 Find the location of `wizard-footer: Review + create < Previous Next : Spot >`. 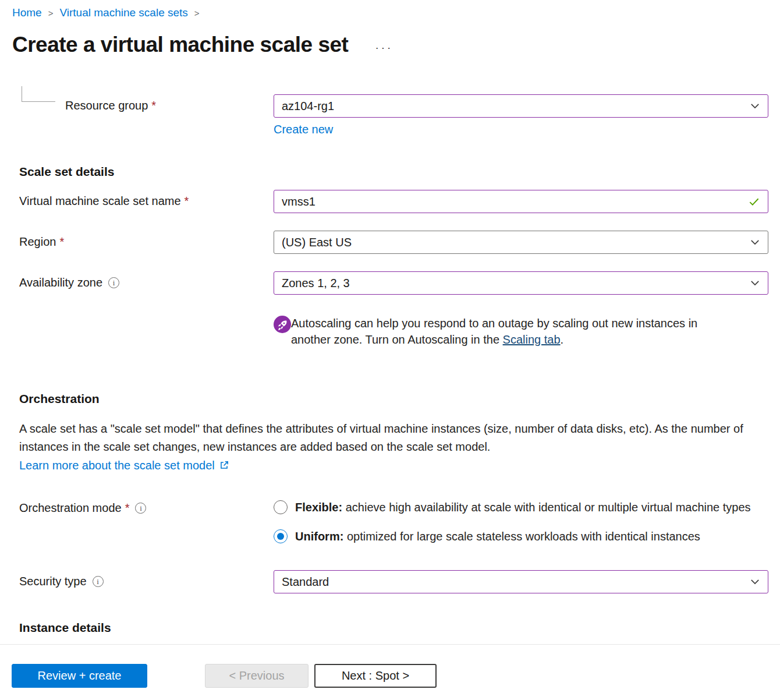

wizard-footer: Review + create < Previous Next : Spot > is located at coordinates (390, 672).